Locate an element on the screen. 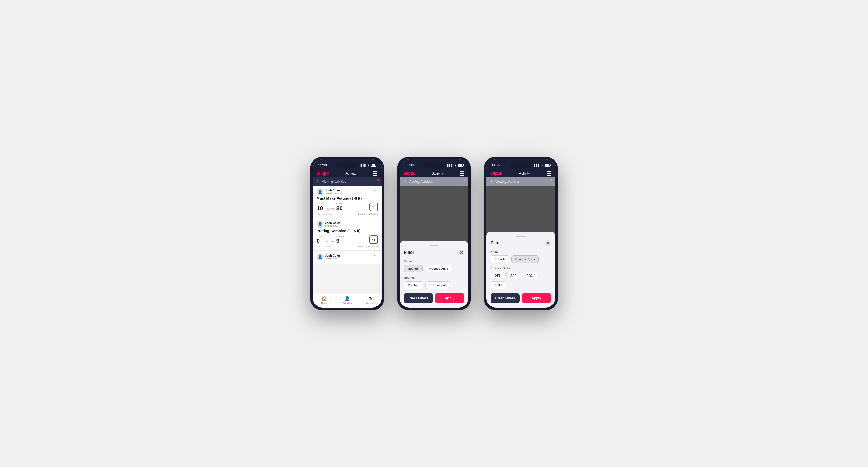 This screenshot has width=868, height=467. activity-list-1: 👤 Josh Coles 28 Feb 2023 ··· Must Make P… is located at coordinates (347, 240).